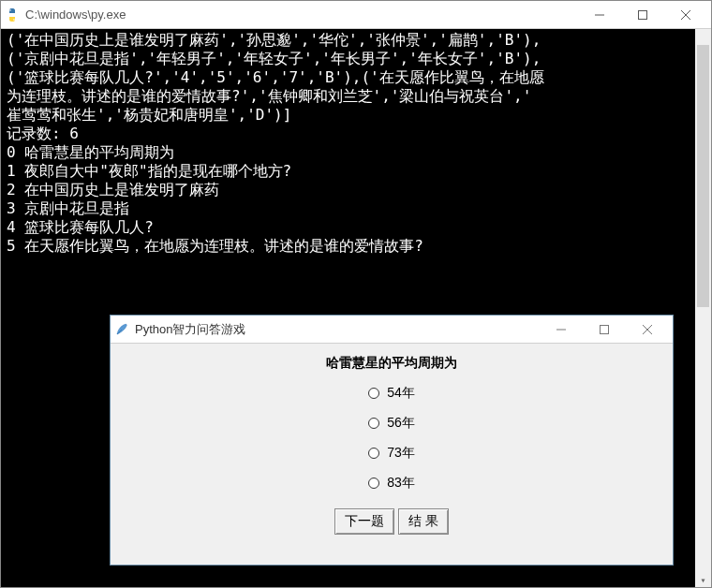 This screenshot has width=712, height=588. What do you see at coordinates (274, 58) in the screenshot?
I see `console-line: ('京剧中花旦是指','年轻男子','年轻女子','年长男子','年长女子','…` at bounding box center [274, 58].